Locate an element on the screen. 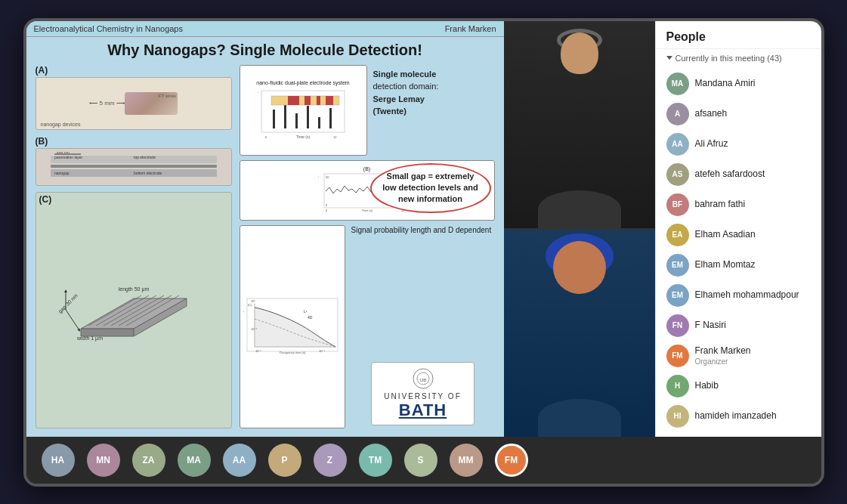 The image size is (847, 504). person2-face is located at coordinates (580, 267).